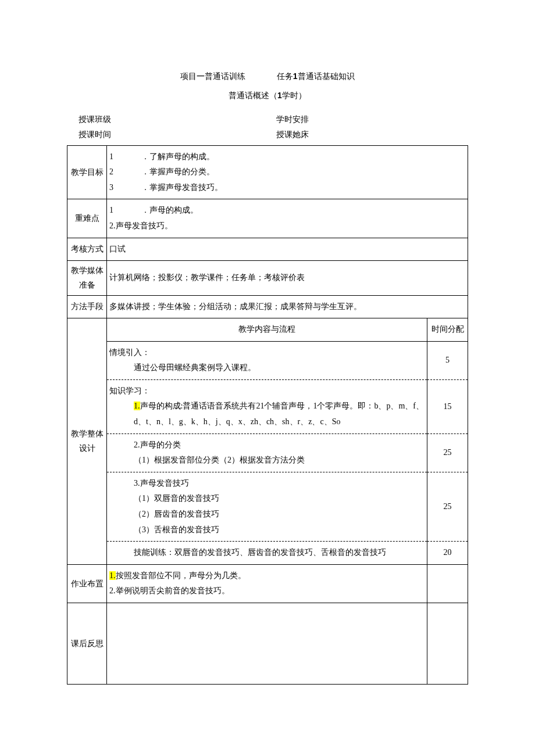 This screenshot has width=535, height=756. What do you see at coordinates (268, 77) in the screenshot?
I see `title-line: 项目一普通话训练 任务1普通话基础知识` at bounding box center [268, 77].